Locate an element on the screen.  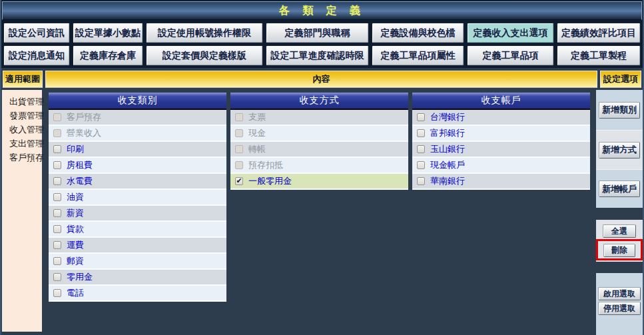
checkbox-checked: ✔ is located at coordinates (239, 181).